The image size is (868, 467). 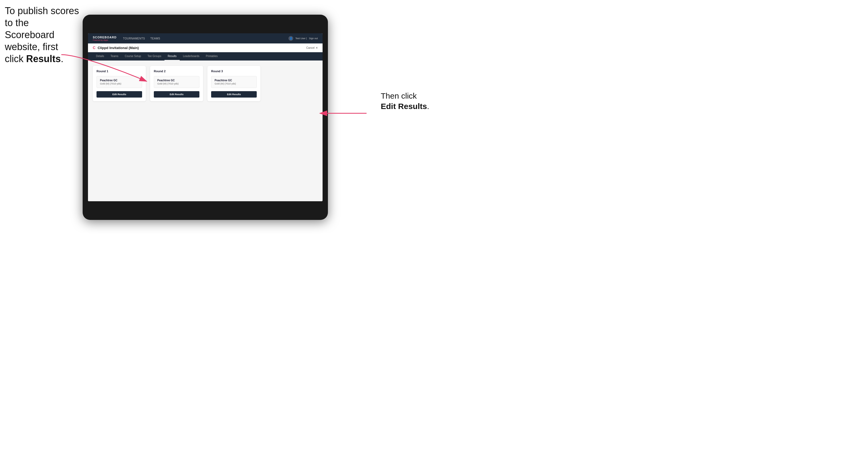 What do you see at coordinates (234, 94) in the screenshot?
I see `edit-results-btn-3: Edit Results` at bounding box center [234, 94].